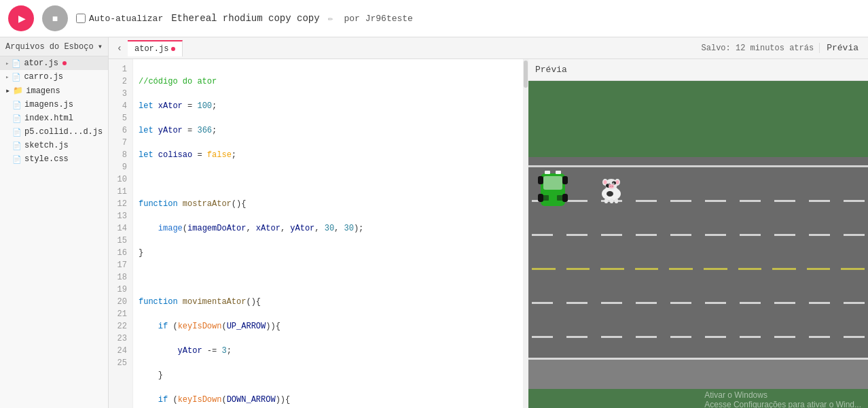  What do you see at coordinates (526, 74) in the screenshot?
I see `scroll-thumb` at bounding box center [526, 74].